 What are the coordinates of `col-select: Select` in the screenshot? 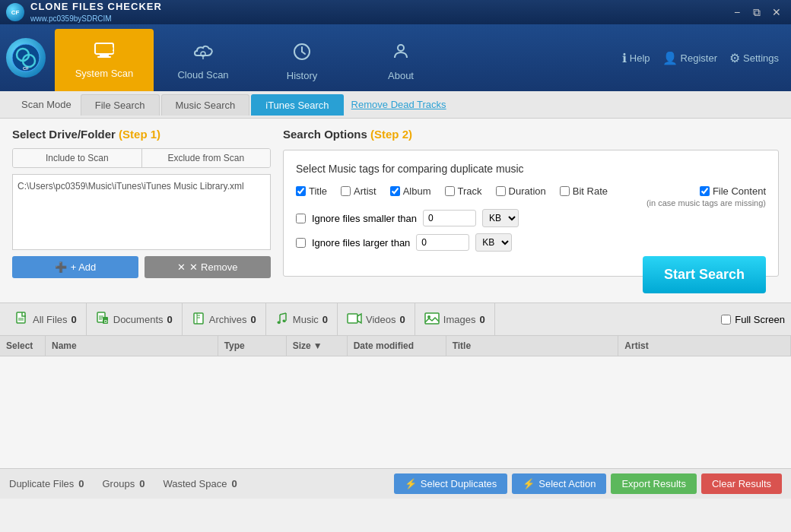 It's located at (23, 346).